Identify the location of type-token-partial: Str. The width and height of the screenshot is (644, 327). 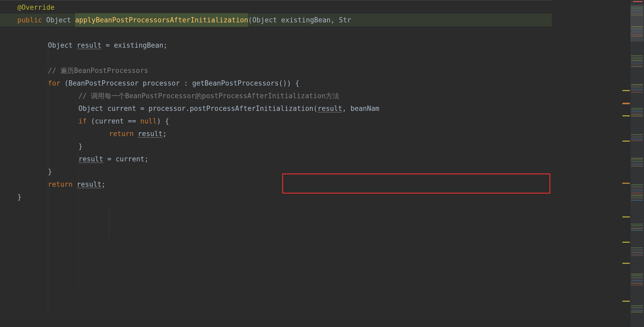
(345, 20).